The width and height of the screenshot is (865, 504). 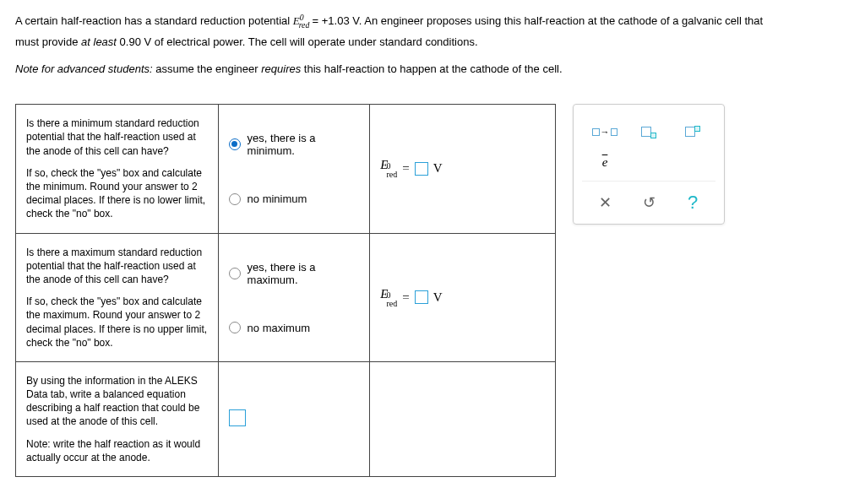 I want to click on problem-line1-pre: A certain half-reaction has a standard r…, so click(x=154, y=20).